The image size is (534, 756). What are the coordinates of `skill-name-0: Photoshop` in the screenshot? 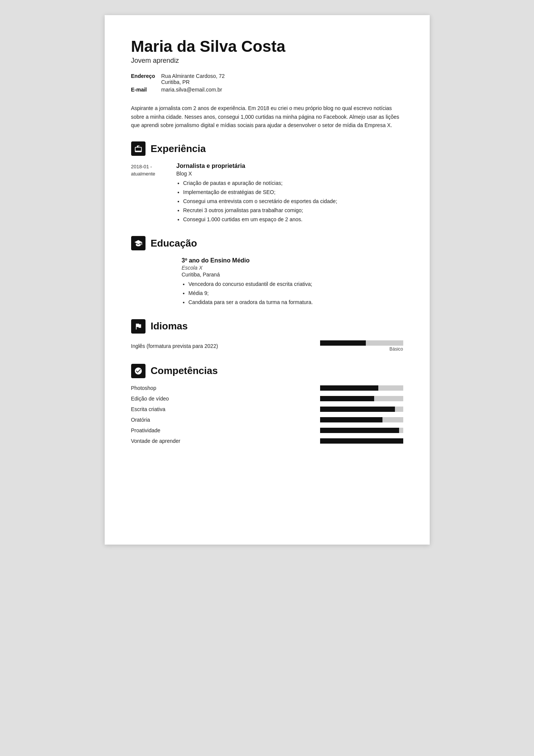 It's located at (226, 388).